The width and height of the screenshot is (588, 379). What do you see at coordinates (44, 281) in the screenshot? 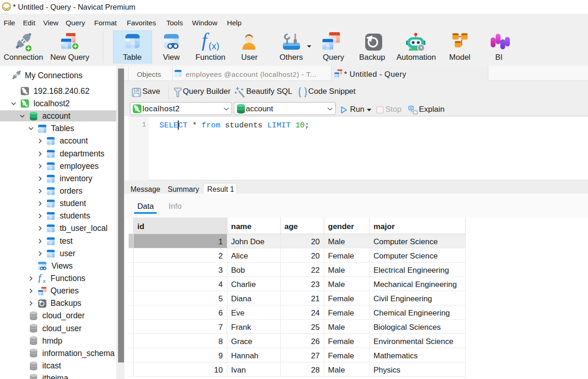
I see `svg-text: x` at bounding box center [44, 281].